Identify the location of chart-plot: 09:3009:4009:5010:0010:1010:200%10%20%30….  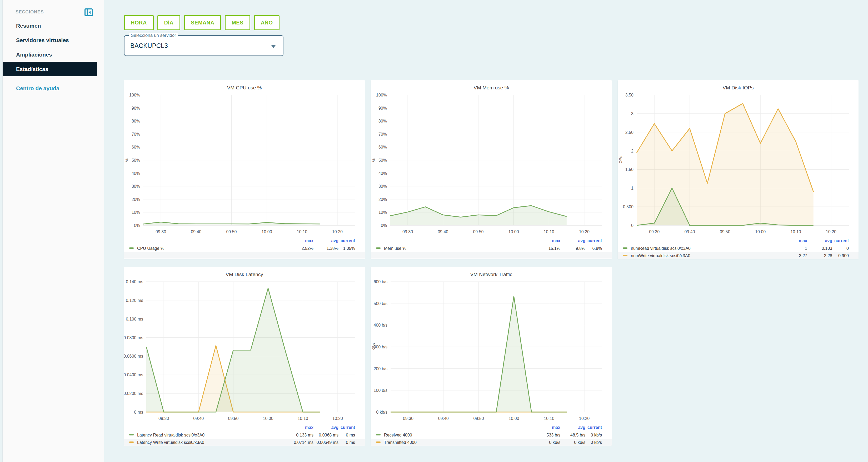
(245, 164).